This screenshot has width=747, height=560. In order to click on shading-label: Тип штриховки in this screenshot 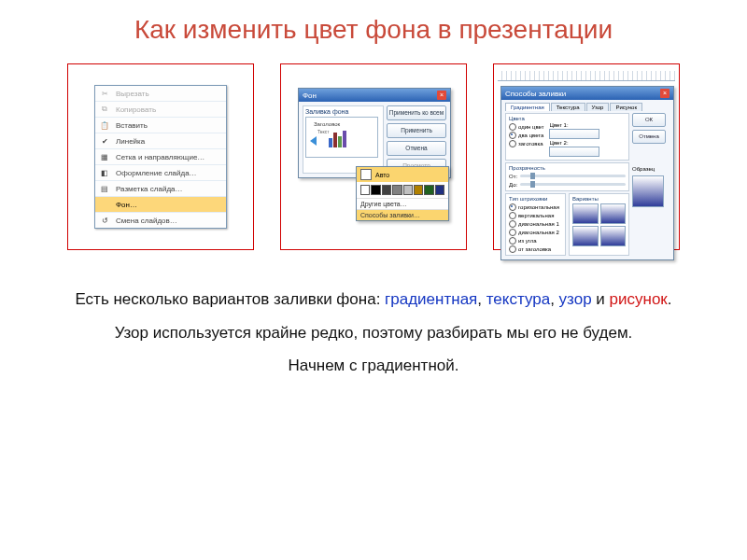, I will do `click(536, 199)`.